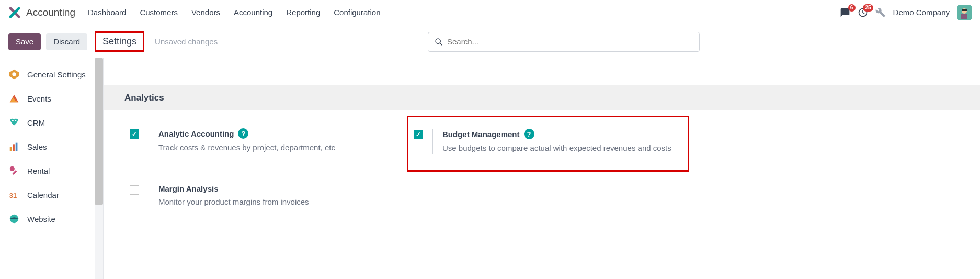 The width and height of the screenshot is (980, 279). I want to click on sidebar-item-sales: Sales, so click(51, 147).